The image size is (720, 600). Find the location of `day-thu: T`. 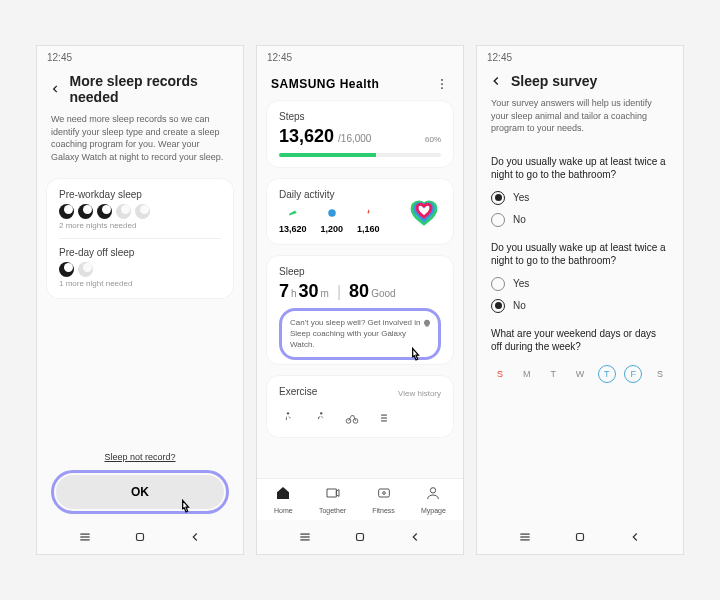

day-thu: T is located at coordinates (607, 374).